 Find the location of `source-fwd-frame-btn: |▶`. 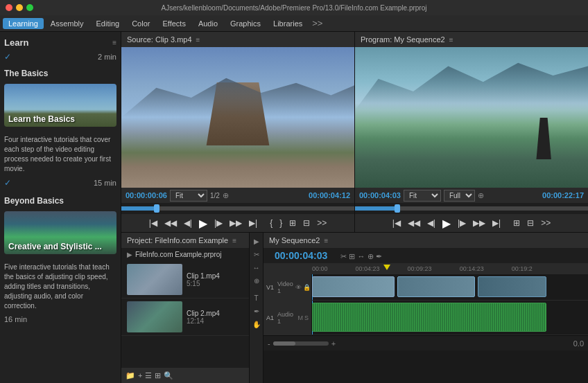

source-fwd-frame-btn: |▶ is located at coordinates (218, 223).